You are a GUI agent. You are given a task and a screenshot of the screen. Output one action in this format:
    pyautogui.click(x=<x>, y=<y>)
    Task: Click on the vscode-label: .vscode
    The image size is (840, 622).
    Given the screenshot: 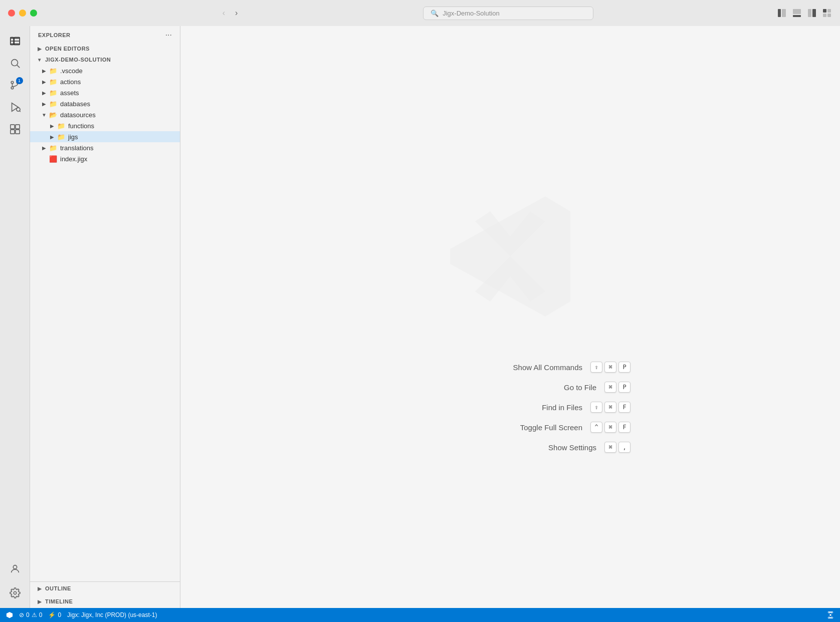 What is the action you would take?
    pyautogui.click(x=71, y=71)
    